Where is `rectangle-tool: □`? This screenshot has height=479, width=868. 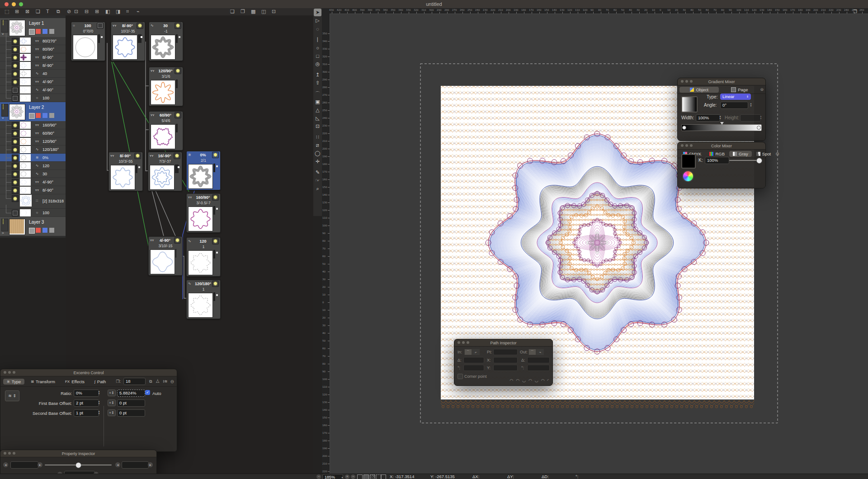 rectangle-tool: □ is located at coordinates (317, 56).